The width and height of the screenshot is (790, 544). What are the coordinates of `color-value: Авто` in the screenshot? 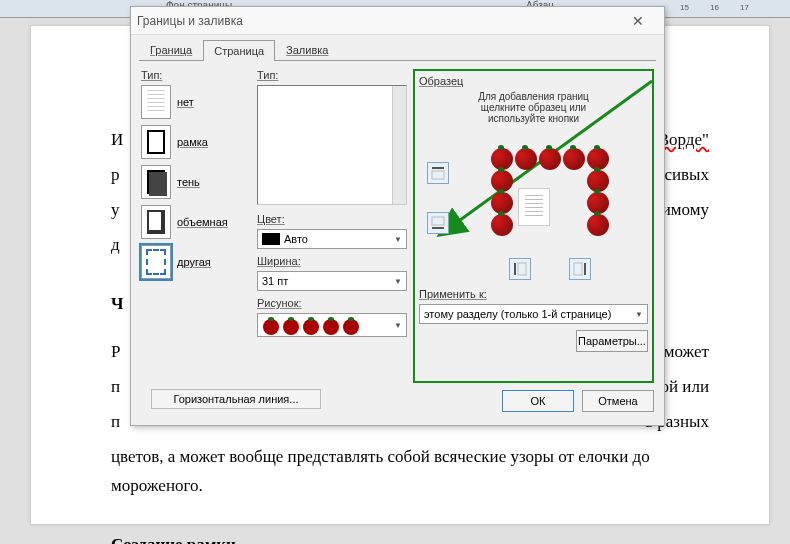 It's located at (339, 239).